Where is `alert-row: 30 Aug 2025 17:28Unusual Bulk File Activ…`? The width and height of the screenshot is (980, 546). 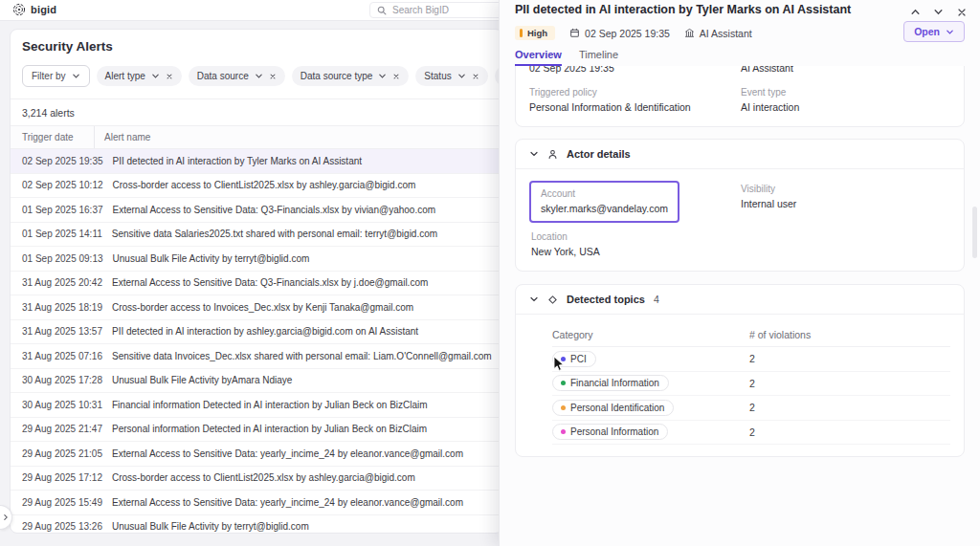
alert-row: 30 Aug 2025 17:28Unusual Bulk File Activ… is located at coordinates (256, 382).